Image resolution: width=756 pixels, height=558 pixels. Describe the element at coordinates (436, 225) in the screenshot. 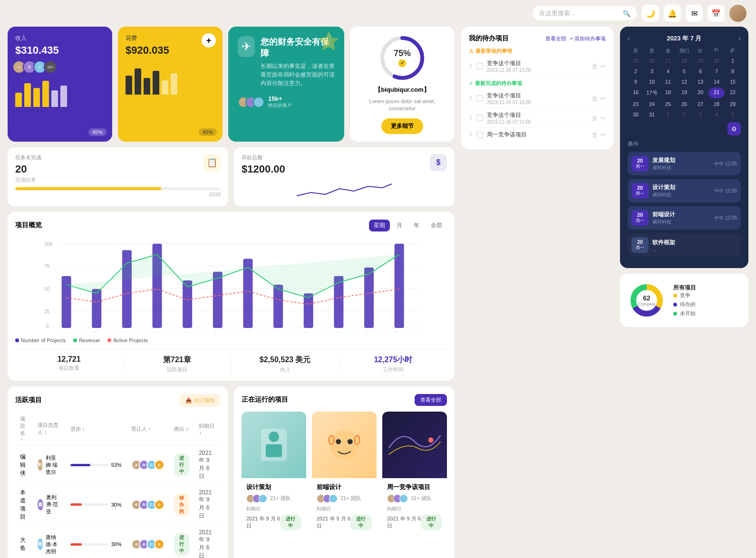

I see `tab-all: 全部` at that location.